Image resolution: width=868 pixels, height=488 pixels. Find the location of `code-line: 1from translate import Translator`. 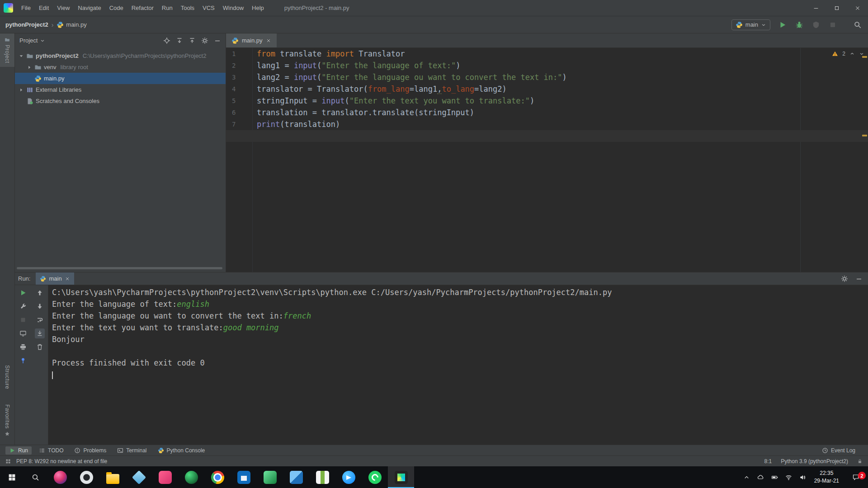

code-line: 1from translate import Translator is located at coordinates (547, 54).